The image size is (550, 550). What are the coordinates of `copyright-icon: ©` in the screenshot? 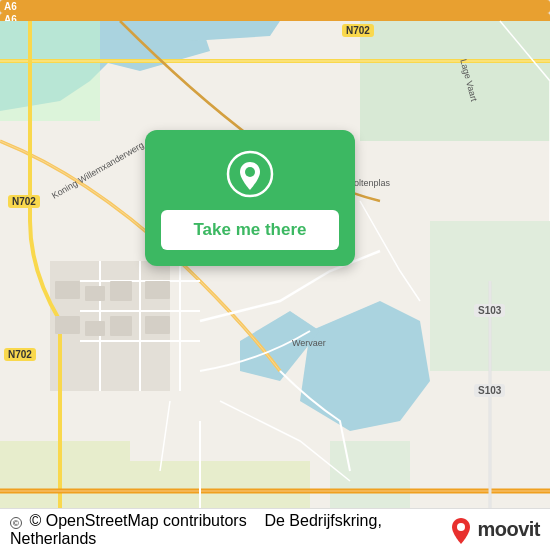 It's located at (16, 523).